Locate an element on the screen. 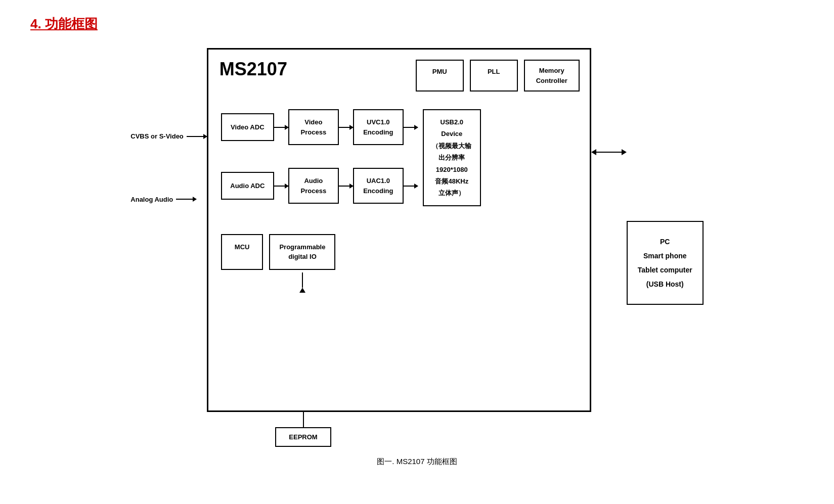 This screenshot has height=504, width=834. chip-name: MS2107 is located at coordinates (253, 69).